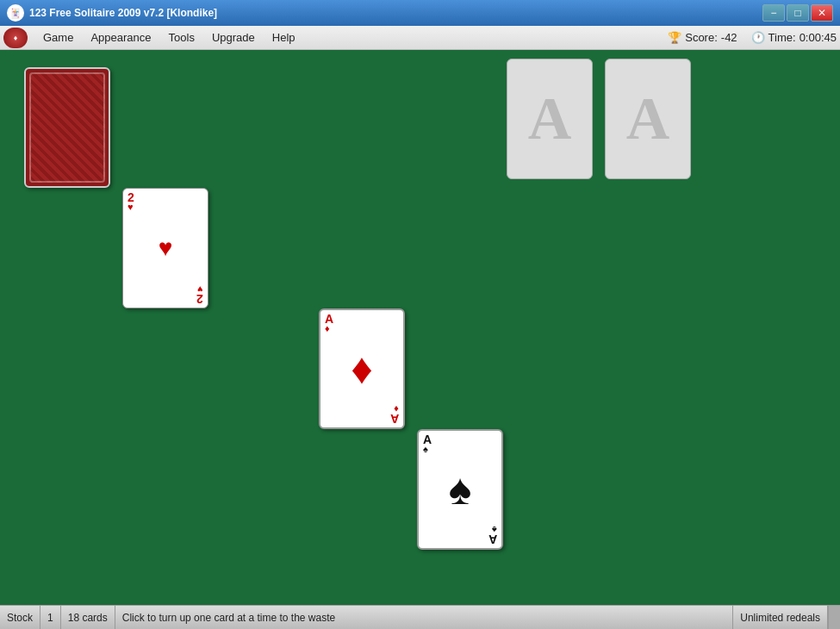  I want to click on time-value: 0:00:45, so click(818, 38).